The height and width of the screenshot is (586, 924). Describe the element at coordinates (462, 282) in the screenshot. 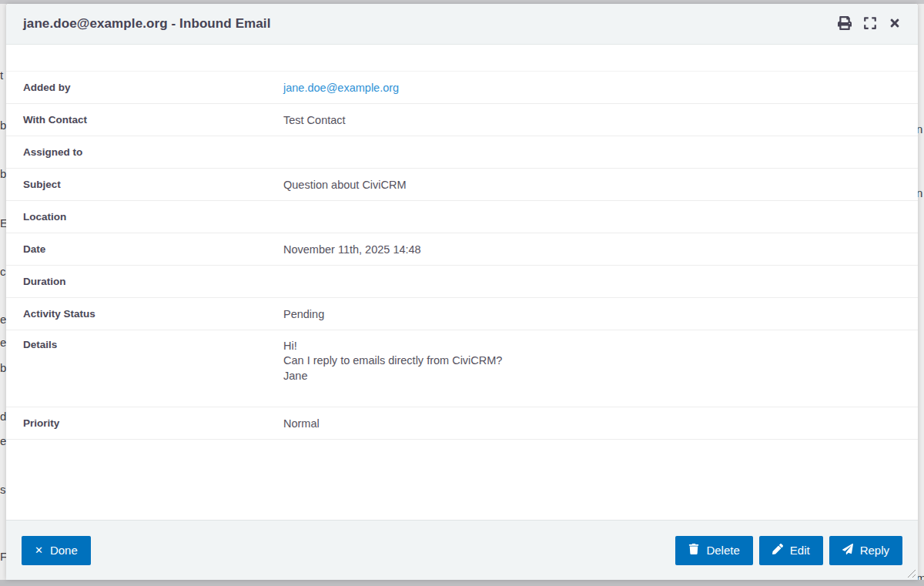

I see `field-row-duration: Duration` at that location.